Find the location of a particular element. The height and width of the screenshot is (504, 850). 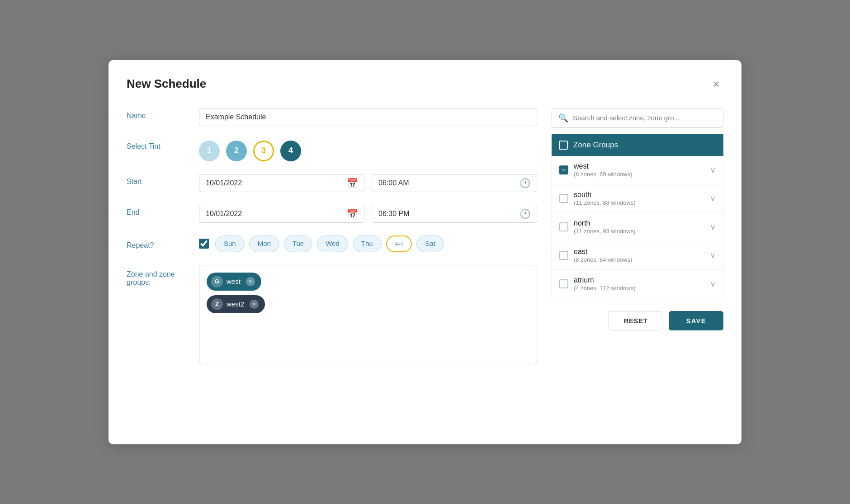

remove-west-button: × is located at coordinates (250, 282).